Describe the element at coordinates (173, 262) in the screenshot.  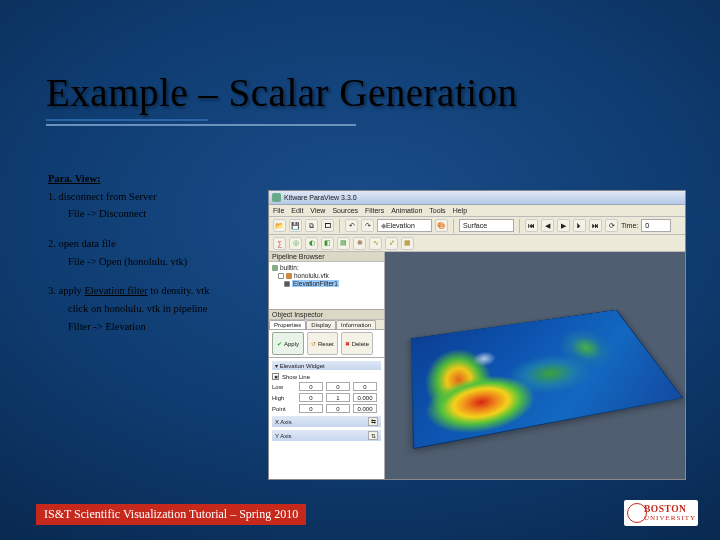
I see `step-2-detail: File -> Open (honolulu. vtk)` at that location.